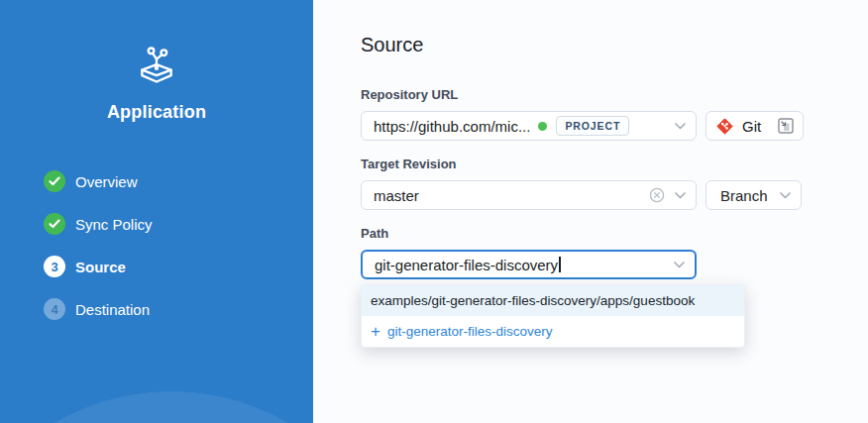 This screenshot has height=423, width=868. What do you see at coordinates (98, 309) in the screenshot?
I see `step-destination: 4 Destination` at bounding box center [98, 309].